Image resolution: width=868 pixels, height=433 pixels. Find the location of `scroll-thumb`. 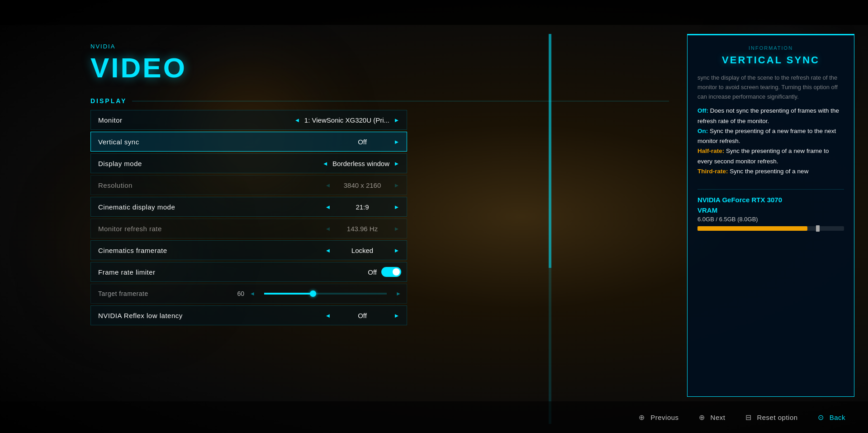

scroll-thumb is located at coordinates (550, 151).